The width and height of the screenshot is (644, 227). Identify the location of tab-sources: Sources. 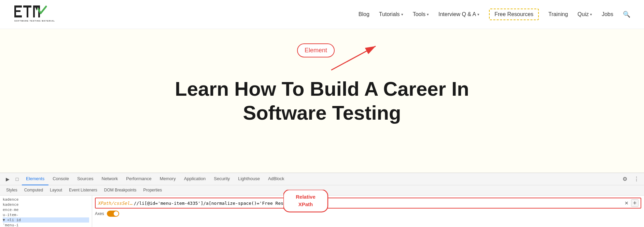
(85, 179).